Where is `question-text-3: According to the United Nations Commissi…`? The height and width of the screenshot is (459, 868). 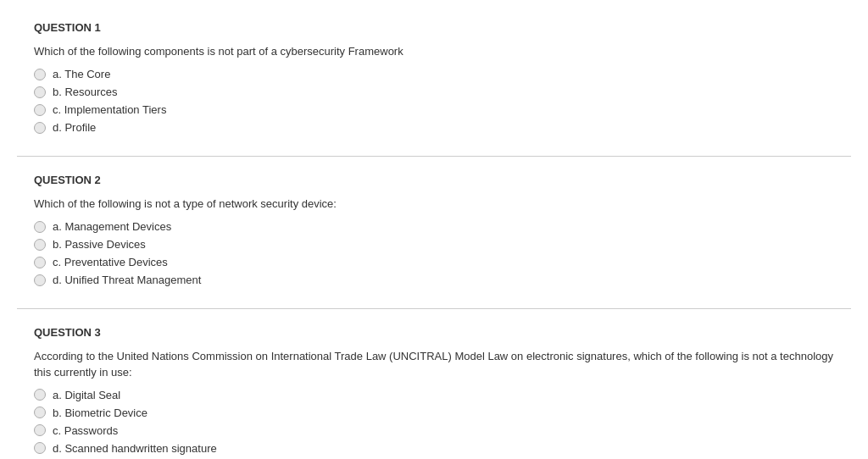
question-text-3: According to the United Nations Commissi… is located at coordinates (434, 364).